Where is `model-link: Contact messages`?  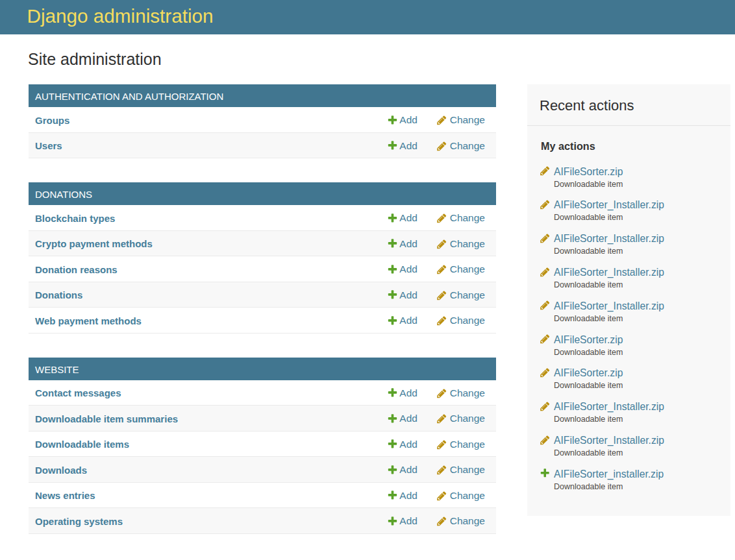
model-link: Contact messages is located at coordinates (78, 393).